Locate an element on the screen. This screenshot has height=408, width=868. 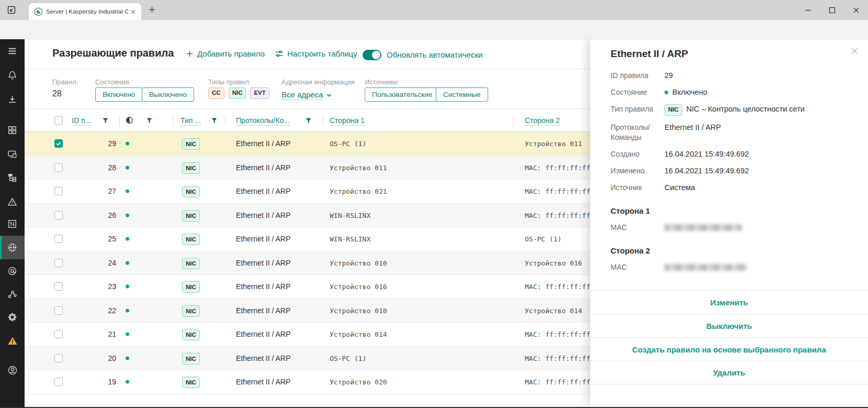
panel-action-button: Удалить is located at coordinates (729, 373).